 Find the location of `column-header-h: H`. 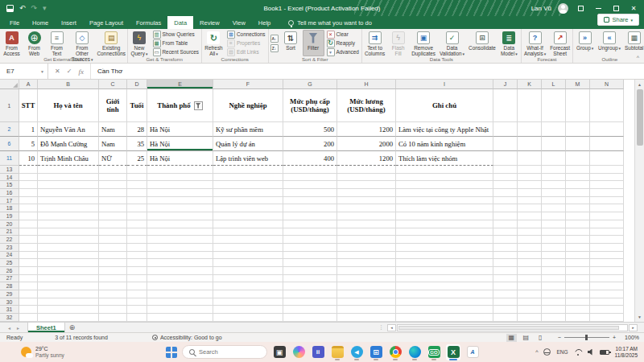

column-header-h: H is located at coordinates (367, 84).